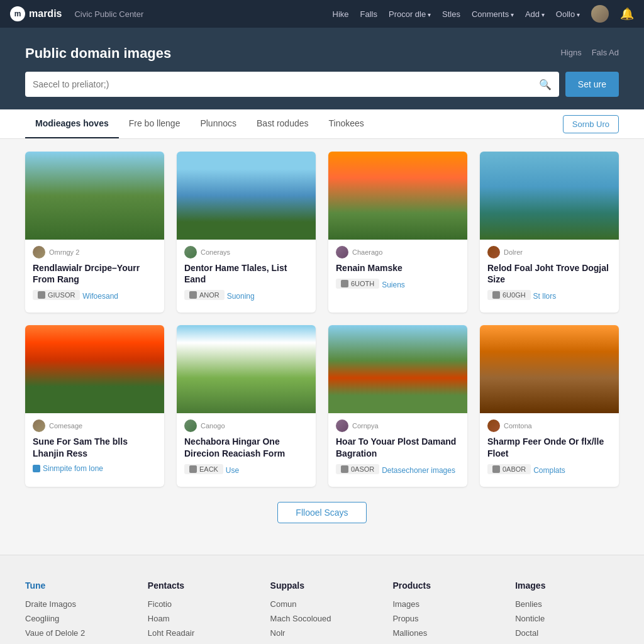 This screenshot has height=644, width=644. Describe the element at coordinates (209, 469) in the screenshot. I see `tag-text: EACK` at that location.